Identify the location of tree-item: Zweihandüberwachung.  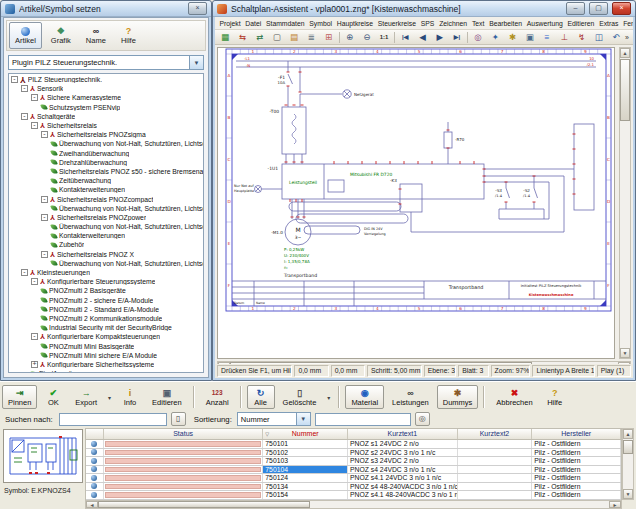
(106, 154).